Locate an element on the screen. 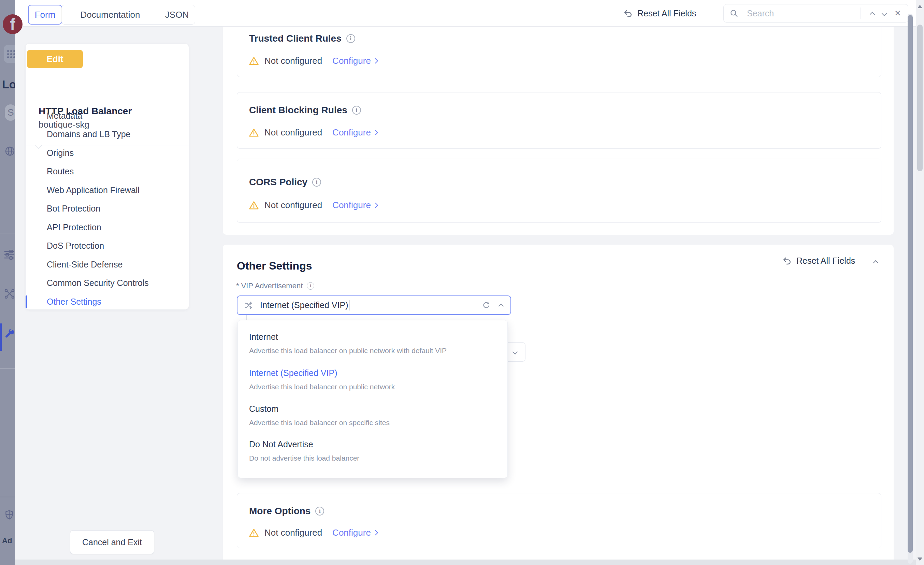 The height and width of the screenshot is (565, 924). modal-scrollbar-thumb is located at coordinates (910, 284).